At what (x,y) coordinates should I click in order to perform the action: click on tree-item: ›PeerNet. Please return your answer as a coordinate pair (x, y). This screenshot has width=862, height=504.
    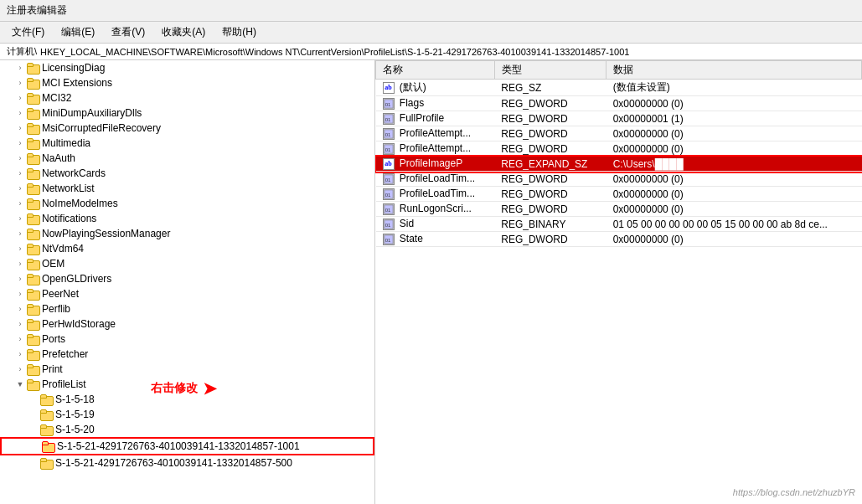
    Looking at the image, I should click on (188, 294).